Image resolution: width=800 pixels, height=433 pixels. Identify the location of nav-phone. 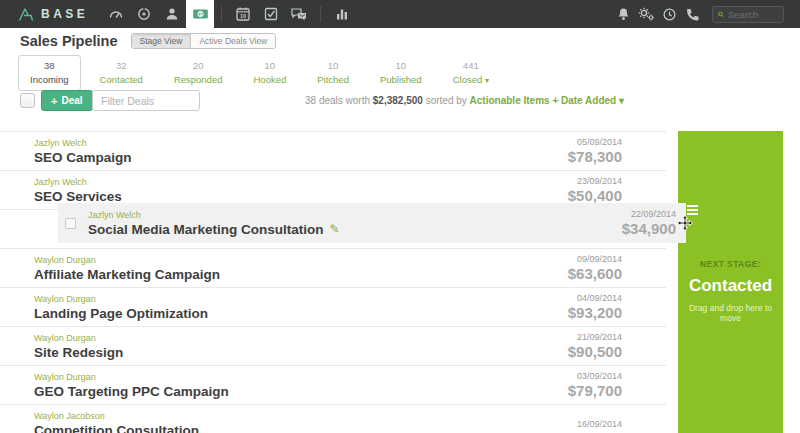
(692, 14).